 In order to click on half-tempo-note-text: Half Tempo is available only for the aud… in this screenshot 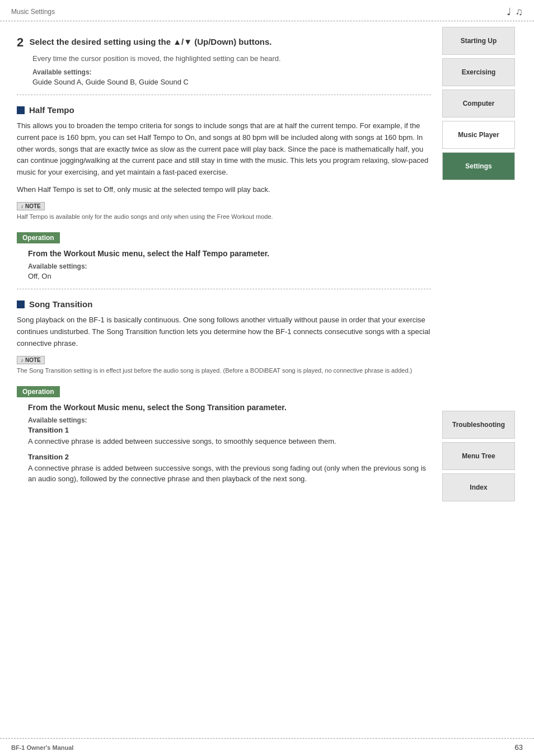, I will do `click(224, 217)`.